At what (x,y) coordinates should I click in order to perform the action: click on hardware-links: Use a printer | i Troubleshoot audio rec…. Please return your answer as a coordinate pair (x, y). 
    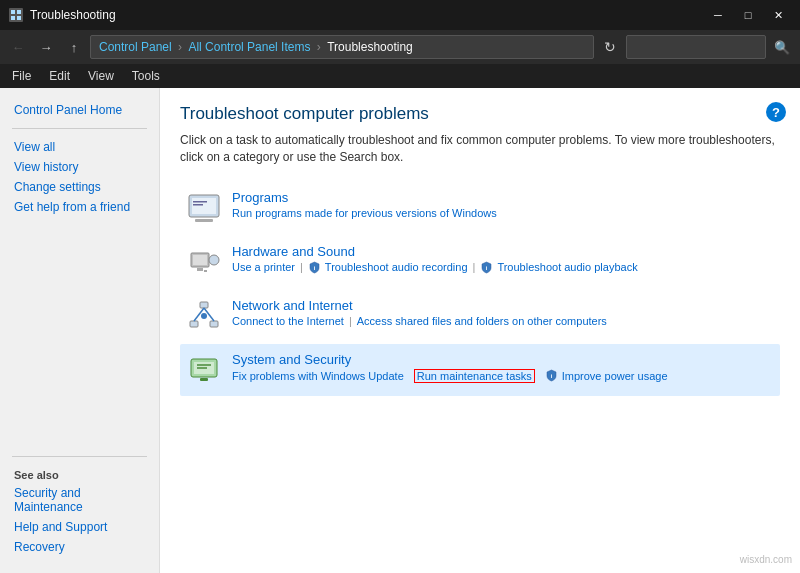
    Looking at the image, I should click on (502, 268).